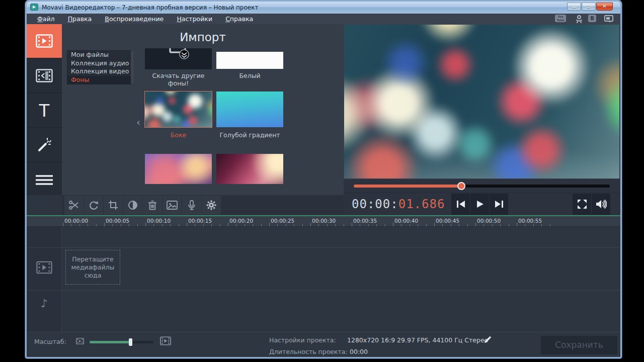 This screenshot has width=644, height=362. Describe the element at coordinates (152, 205) in the screenshot. I see `delete-button` at that location.